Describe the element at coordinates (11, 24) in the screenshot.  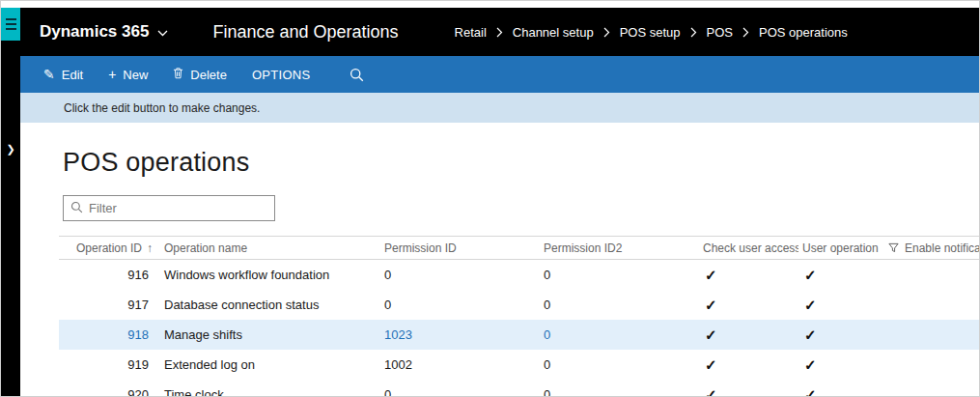
I see `hamburger-menu-icon` at that location.